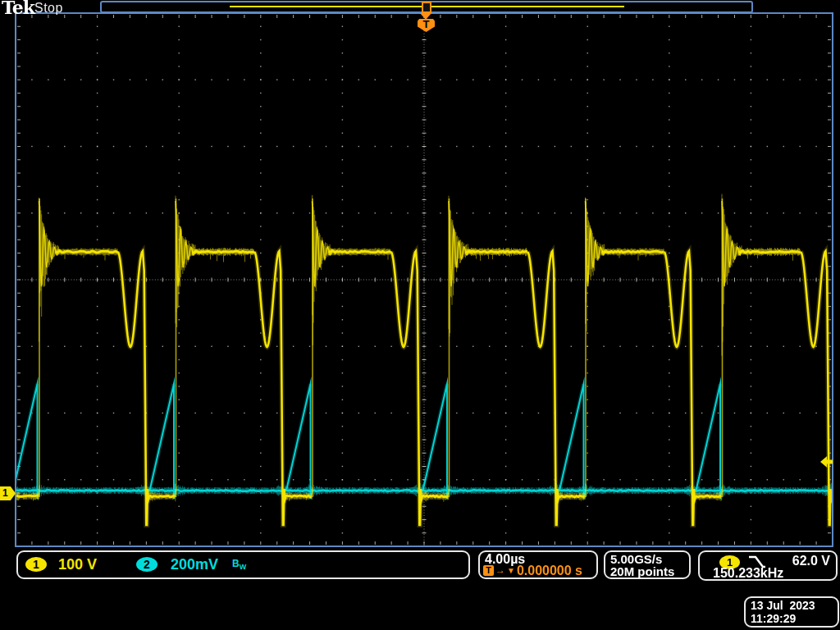 Image resolution: width=840 pixels, height=630 pixels. I want to click on arrow-right-icon: →, so click(500, 571).